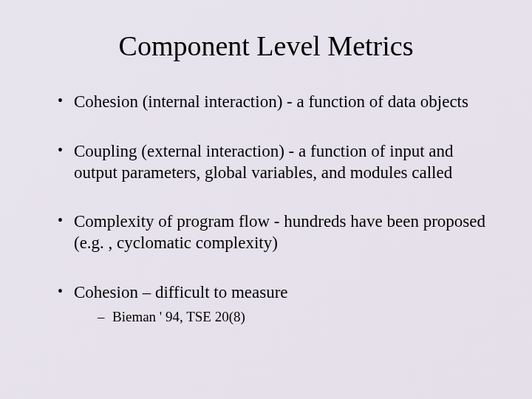 The image size is (532, 399). I want to click on sub-list: Bieman ' 94, TSE 20(8), so click(284, 317).